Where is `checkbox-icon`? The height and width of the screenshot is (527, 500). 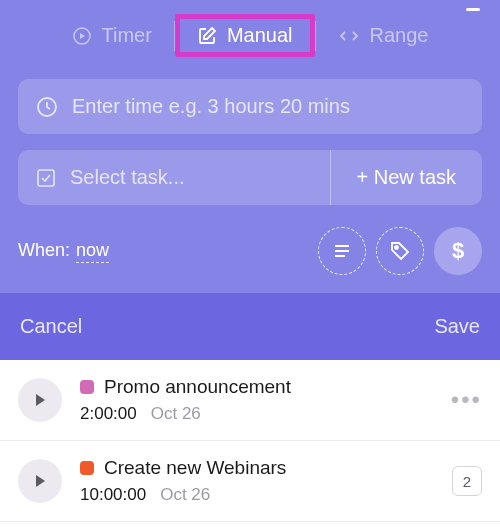 checkbox-icon is located at coordinates (46, 178).